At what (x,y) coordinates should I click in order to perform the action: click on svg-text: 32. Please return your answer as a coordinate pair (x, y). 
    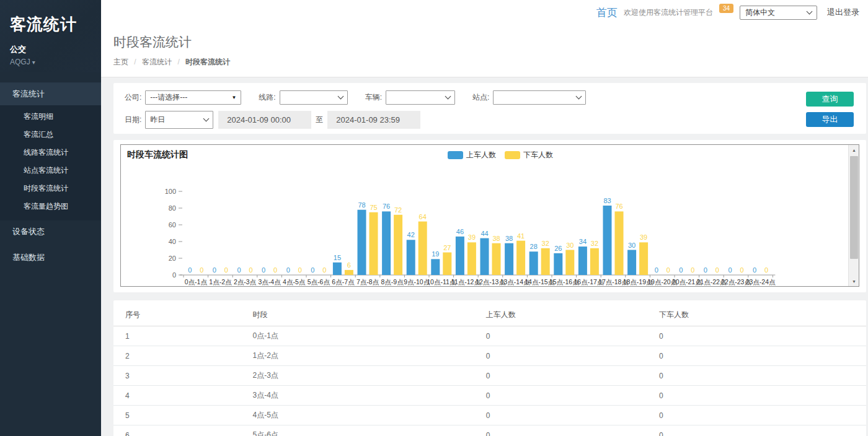
    Looking at the image, I should click on (595, 243).